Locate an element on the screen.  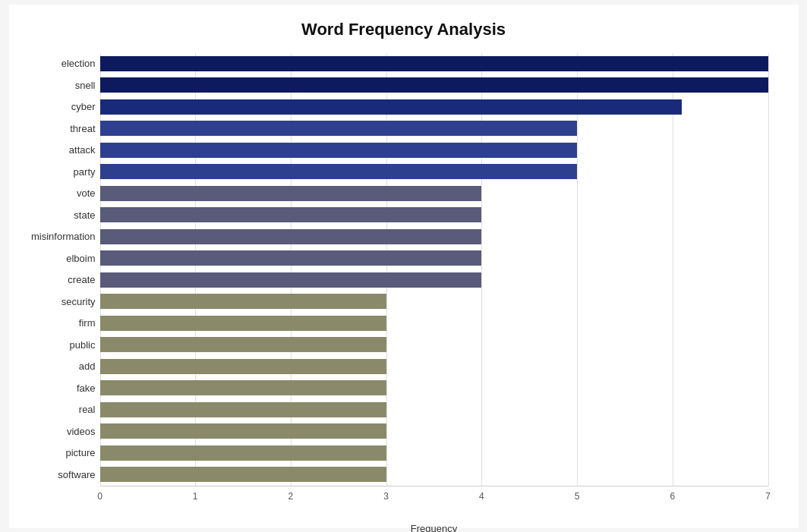
bar-label: party is located at coordinates (56, 172).